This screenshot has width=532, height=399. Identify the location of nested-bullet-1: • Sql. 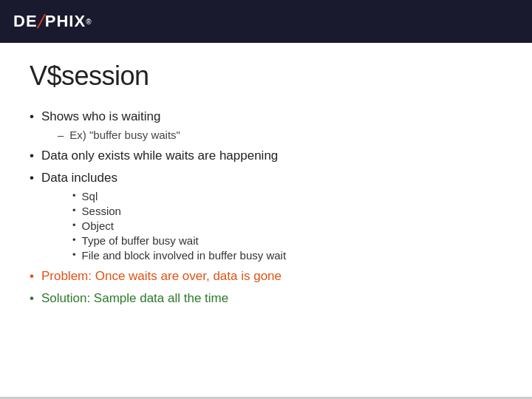
(287, 197).